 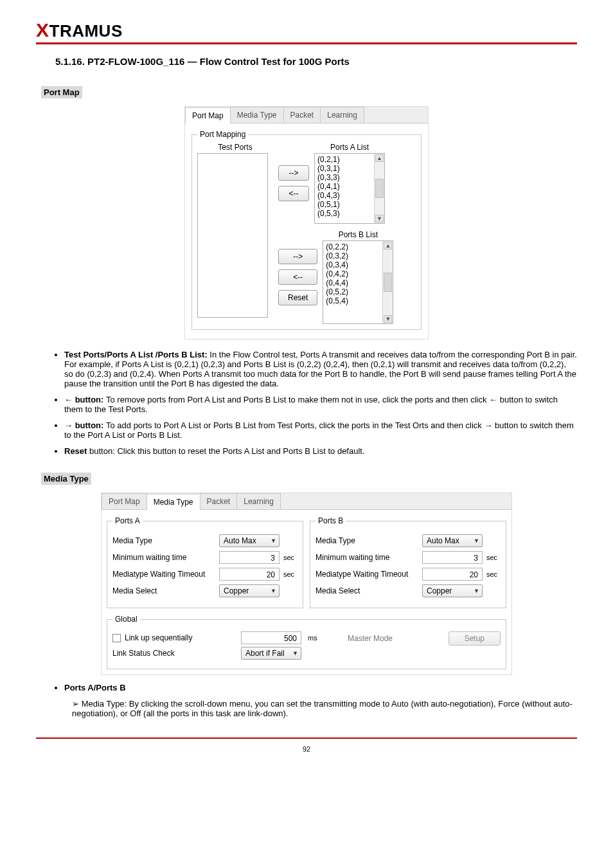 What do you see at coordinates (306, 115) in the screenshot?
I see `portmap-tabs: Port Map Media Type Packet Learning` at bounding box center [306, 115].